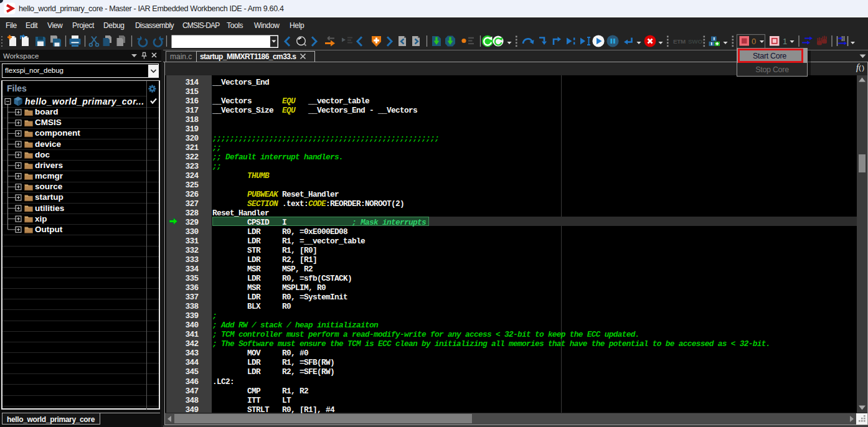 The height and width of the screenshot is (427, 868). What do you see at coordinates (753, 41) in the screenshot?
I see `svg-text: 0` at bounding box center [753, 41].